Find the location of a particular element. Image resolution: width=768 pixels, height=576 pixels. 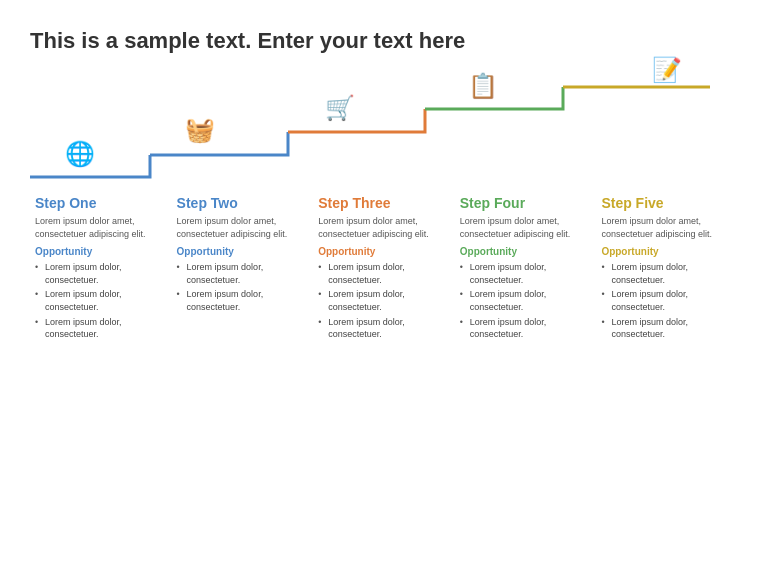

step-2-bullets: Lorem ipsum dolor, consectetuer. Lorem i… is located at coordinates (243, 287).